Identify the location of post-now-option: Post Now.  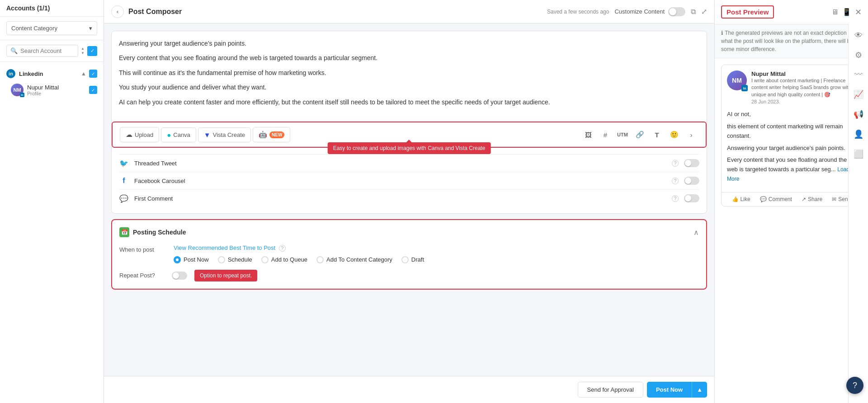
(191, 260).